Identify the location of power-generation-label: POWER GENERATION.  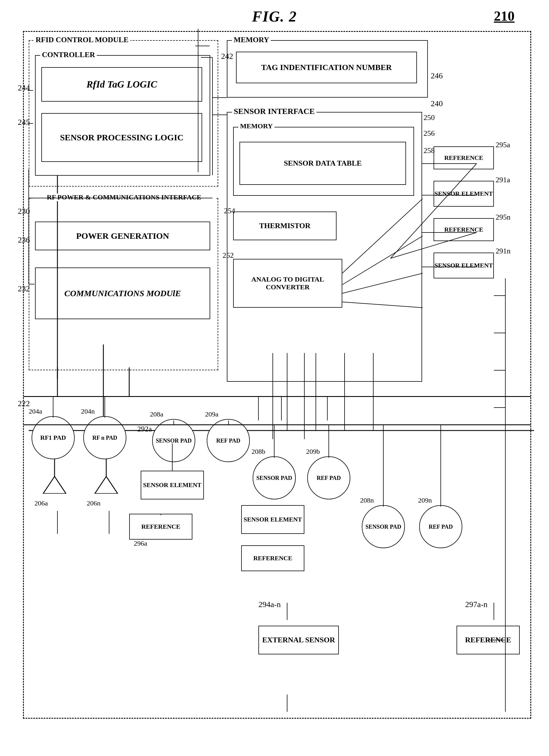
(123, 236).